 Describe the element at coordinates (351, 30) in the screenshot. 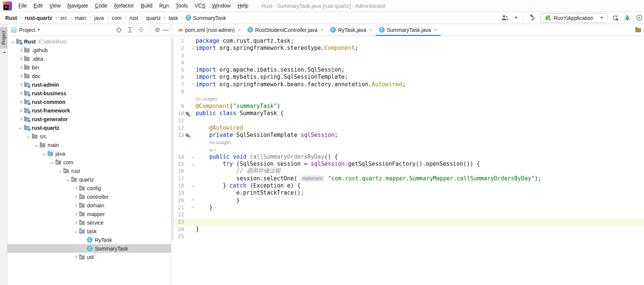

I see `editor-tab-rytask-java: RyTask.java×` at that location.